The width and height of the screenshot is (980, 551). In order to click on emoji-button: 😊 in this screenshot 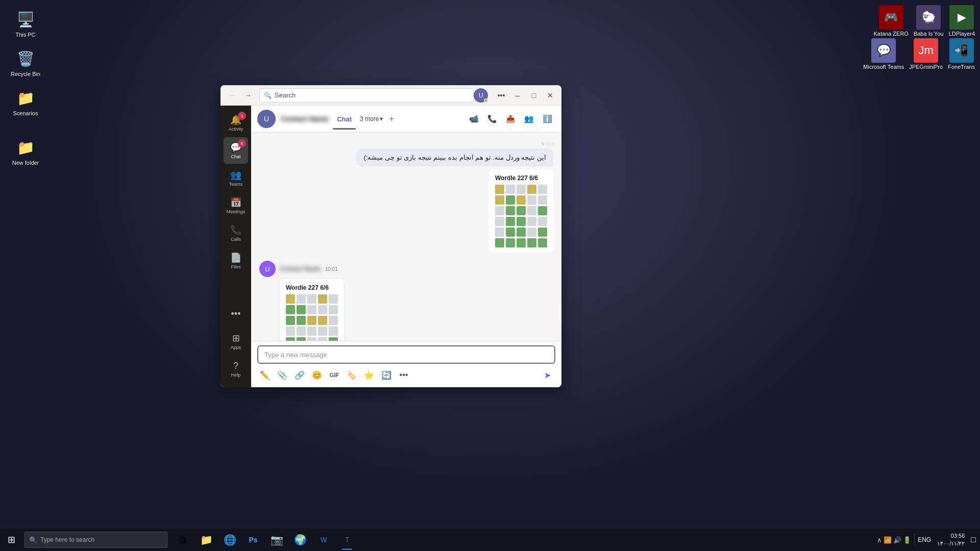, I will do `click(317, 375)`.